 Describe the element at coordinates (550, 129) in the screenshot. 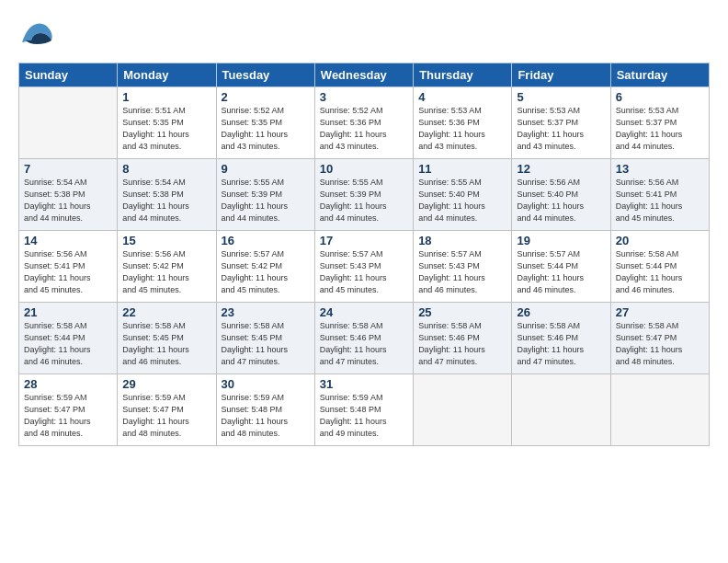

I see `day-info: Sunrise: 5:53 AMSunset: 5:37 PMDaylight:…` at that location.